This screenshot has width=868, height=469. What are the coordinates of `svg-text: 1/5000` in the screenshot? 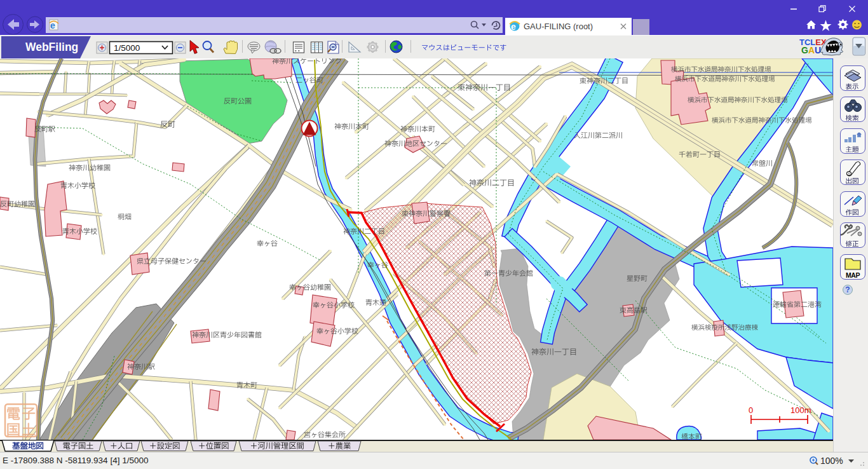 It's located at (127, 48).